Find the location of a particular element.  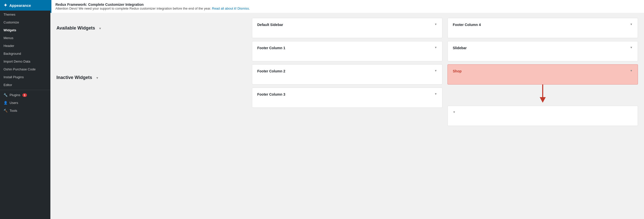

panel-empty: ▼ is located at coordinates (543, 116).